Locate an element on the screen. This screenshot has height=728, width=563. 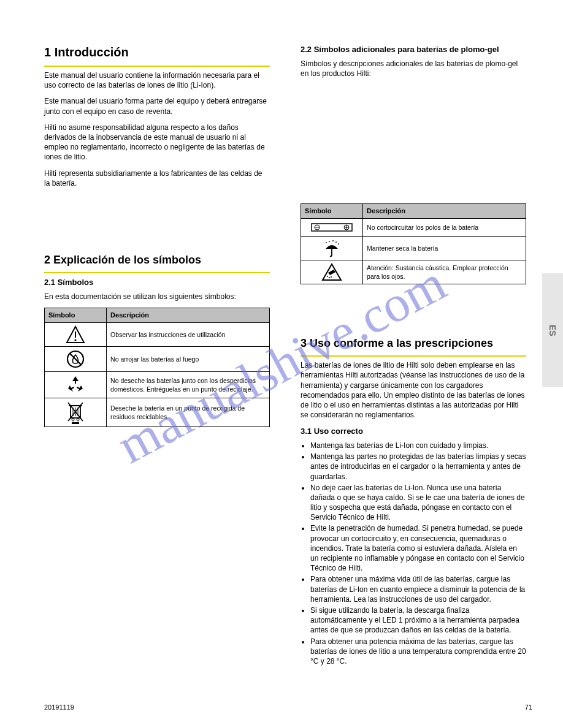
table-row: Mantener seca la batería is located at coordinates (413, 248).